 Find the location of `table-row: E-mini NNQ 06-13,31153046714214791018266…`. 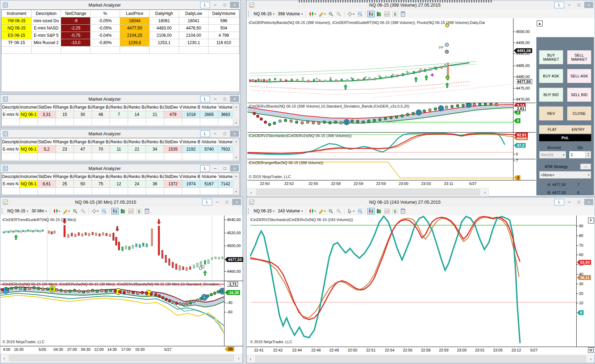

table-row: E-mini NNQ 06-13,31153046714214791018266… is located at coordinates (117, 115).